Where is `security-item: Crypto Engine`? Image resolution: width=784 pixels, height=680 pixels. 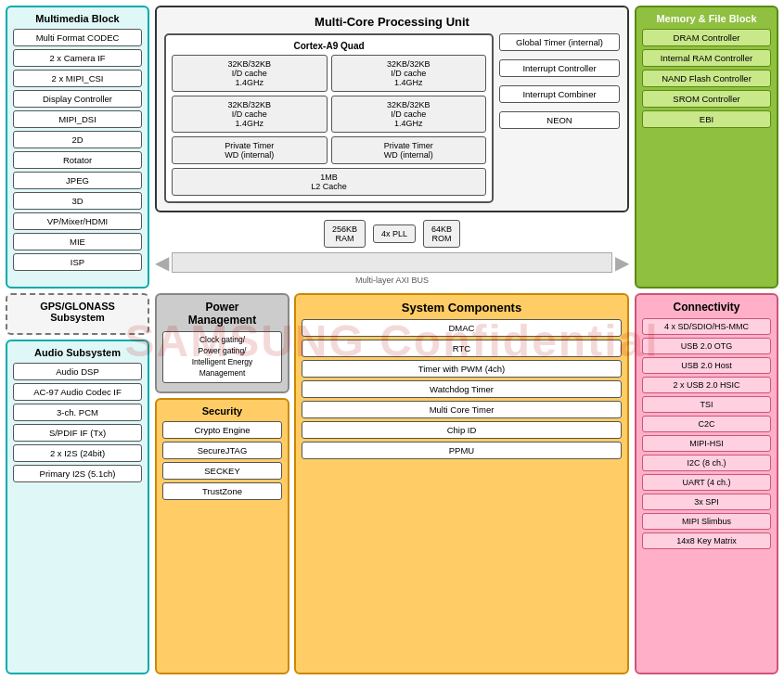
security-item: Crypto Engine is located at coordinates (223, 430).